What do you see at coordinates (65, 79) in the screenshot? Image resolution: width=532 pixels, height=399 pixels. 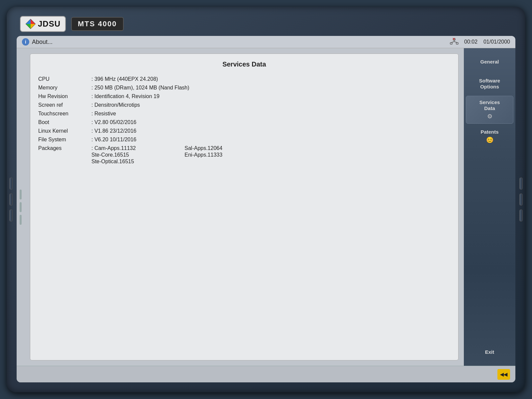 I see `info-label: CPU` at bounding box center [65, 79].